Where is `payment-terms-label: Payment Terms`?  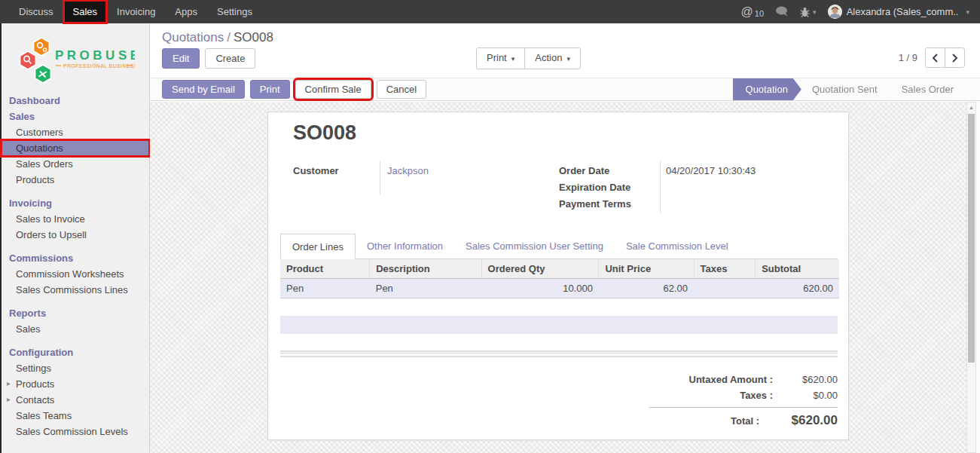 payment-terms-label: Payment Terms is located at coordinates (595, 204).